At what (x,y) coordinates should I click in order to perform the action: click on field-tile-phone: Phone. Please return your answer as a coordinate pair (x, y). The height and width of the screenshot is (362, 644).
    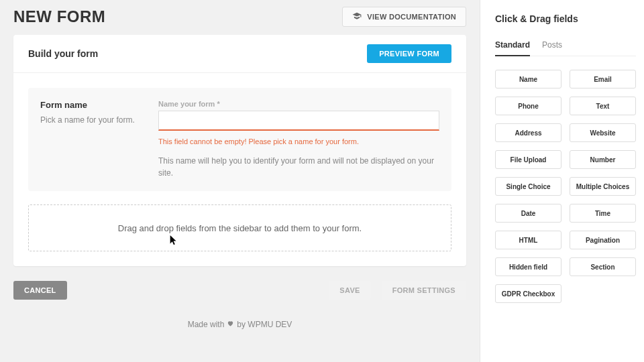
    Looking at the image, I should click on (529, 106).